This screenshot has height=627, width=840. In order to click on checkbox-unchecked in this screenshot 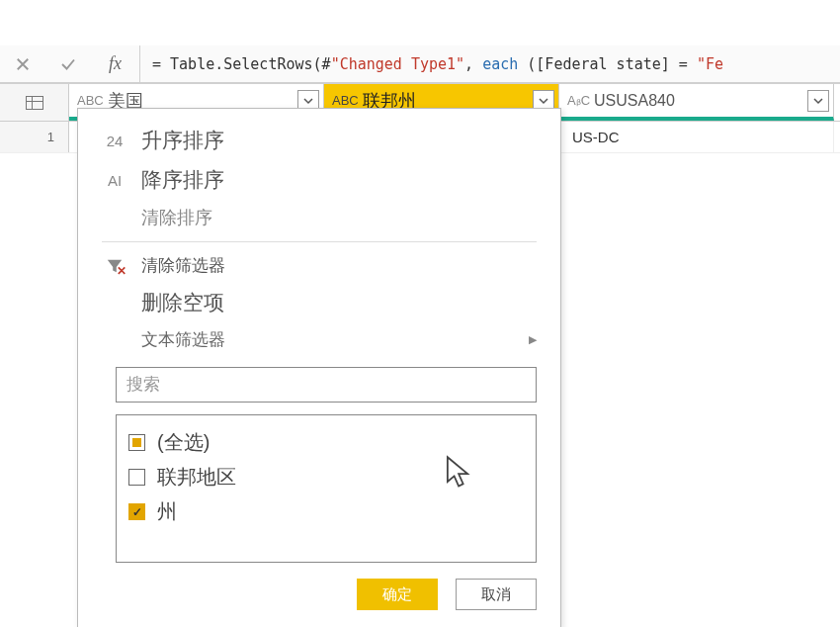, I will do `click(136, 477)`.